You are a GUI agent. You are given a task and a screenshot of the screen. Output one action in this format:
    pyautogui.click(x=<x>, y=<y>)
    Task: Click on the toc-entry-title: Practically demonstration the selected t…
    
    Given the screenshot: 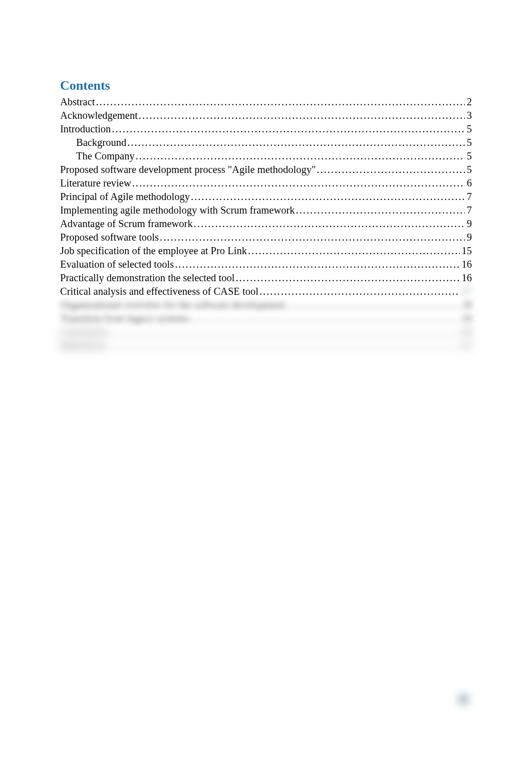 What is the action you would take?
    pyautogui.click(x=147, y=278)
    